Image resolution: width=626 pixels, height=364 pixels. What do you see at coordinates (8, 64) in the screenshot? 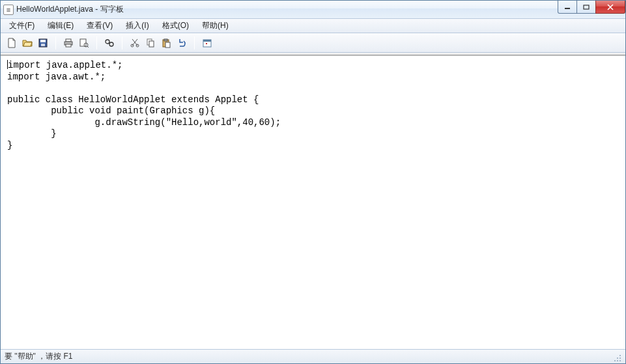
I see `text-caret` at bounding box center [8, 64].